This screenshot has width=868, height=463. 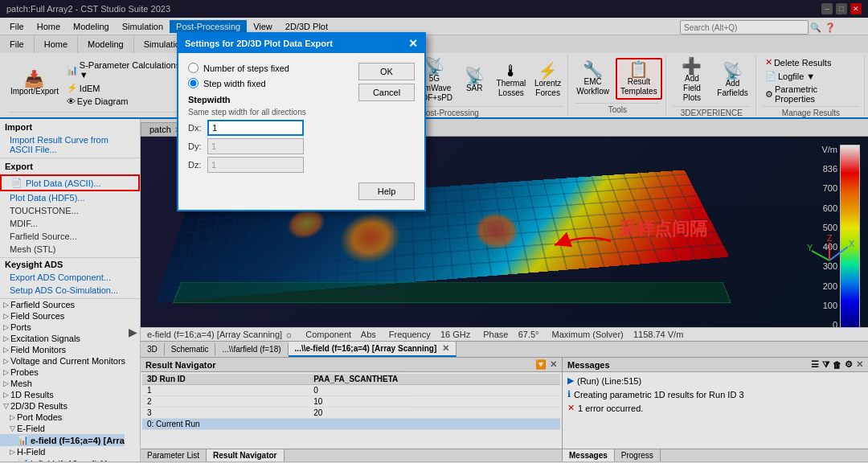 What do you see at coordinates (193, 84) in the screenshot?
I see `radio-stepwidth-input` at bounding box center [193, 84].